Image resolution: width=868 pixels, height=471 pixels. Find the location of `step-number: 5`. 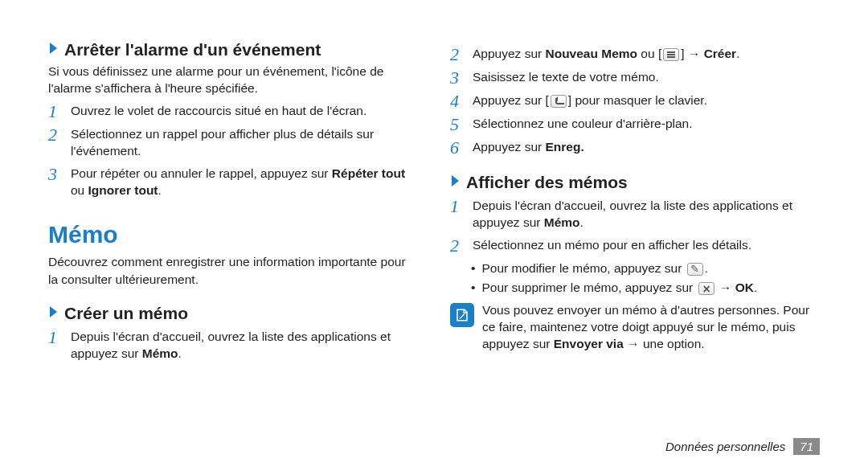

step-number: 5 is located at coordinates (457, 124).